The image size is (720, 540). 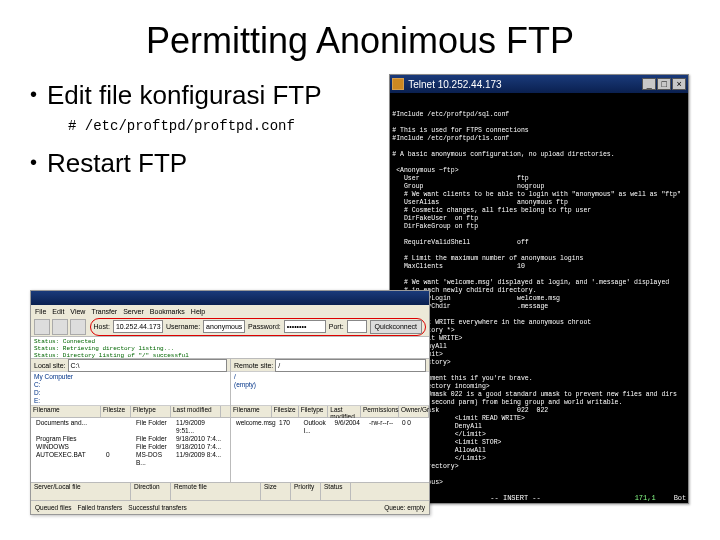 What do you see at coordinates (330, 420) in the screenshot?
I see `remote-pane: Remote site: / / (empty) FilenameFilesiz…` at bounding box center [330, 420].